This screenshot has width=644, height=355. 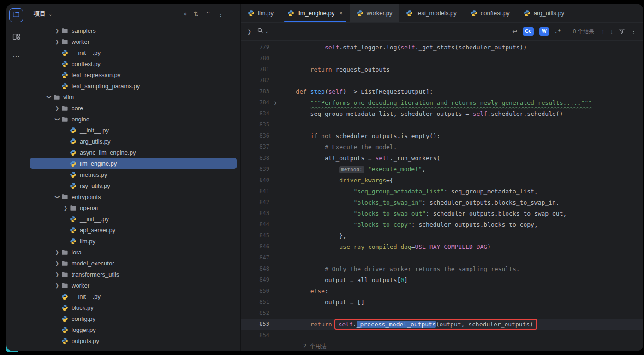 What do you see at coordinates (197, 14) in the screenshot?
I see `expand-all-icon: ⇅` at bounding box center [197, 14].